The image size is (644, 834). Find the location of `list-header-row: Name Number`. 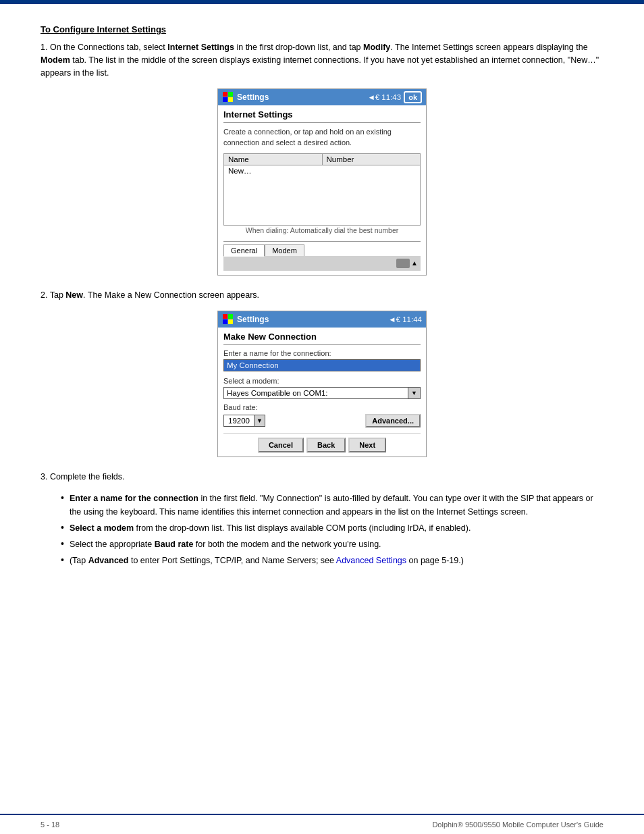

list-header-row: Name Number is located at coordinates (322, 159).